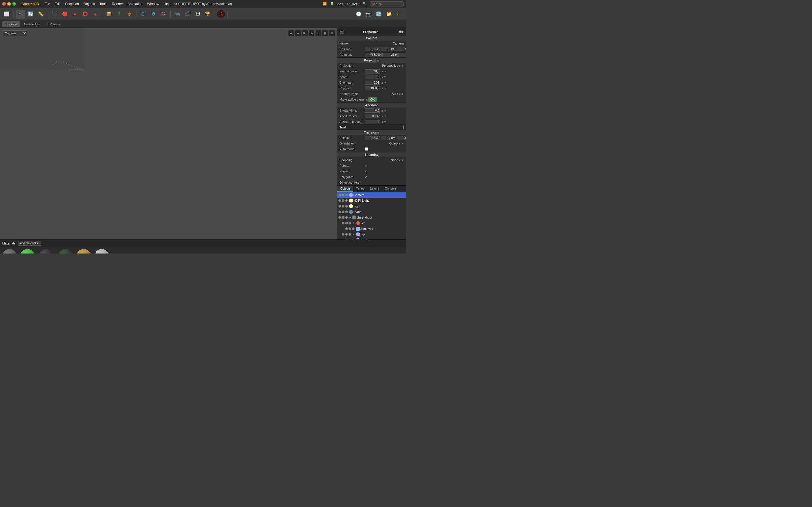  Describe the element at coordinates (11, 24) in the screenshot. I see `tab-3d-view: 3D view` at that location.